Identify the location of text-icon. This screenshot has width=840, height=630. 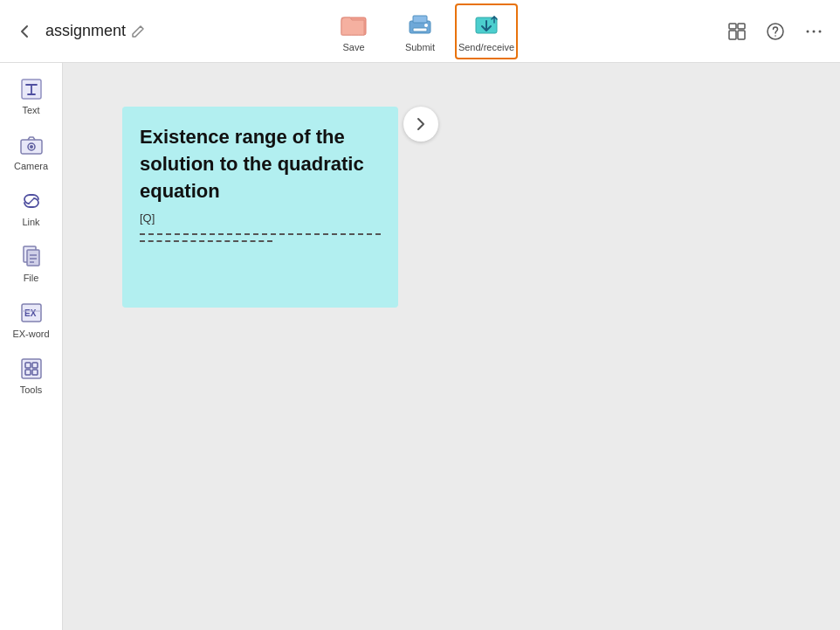
(31, 89).